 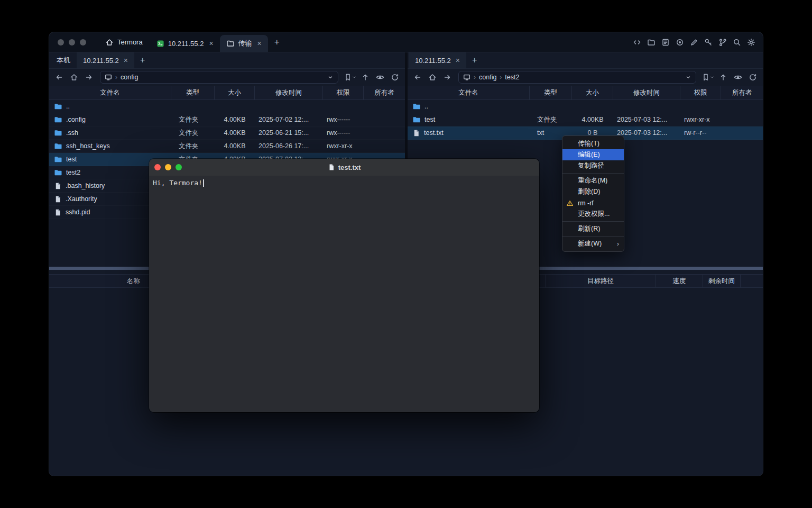 What do you see at coordinates (737, 42) in the screenshot?
I see `search-icon` at bounding box center [737, 42].